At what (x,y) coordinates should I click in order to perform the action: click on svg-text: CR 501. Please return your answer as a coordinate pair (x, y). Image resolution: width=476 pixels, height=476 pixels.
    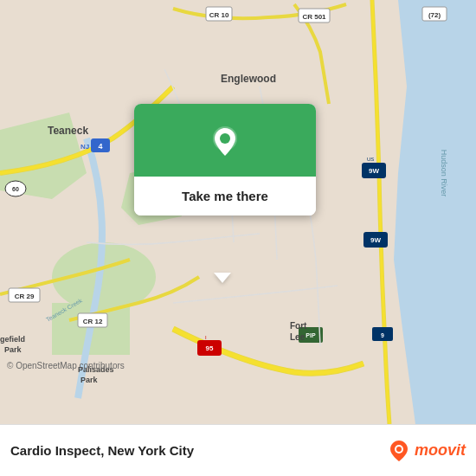
    Looking at the image, I should click on (314, 17).